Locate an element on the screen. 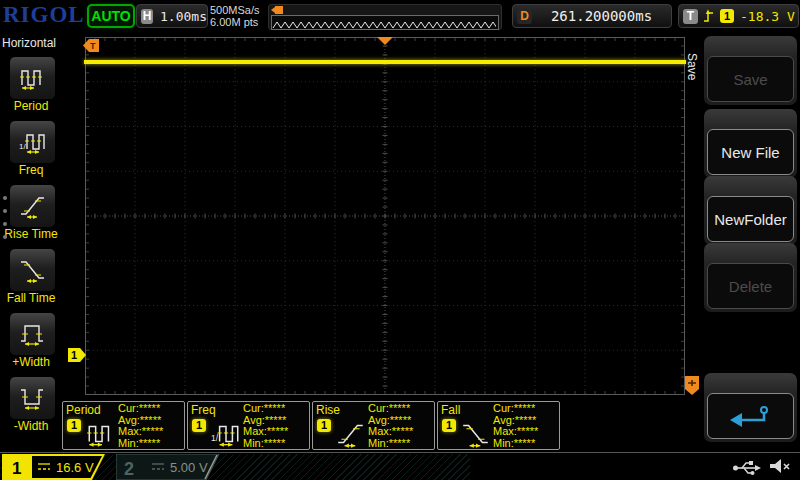 This screenshot has width=800, height=480. trigger-level-marker is located at coordinates (692, 386).